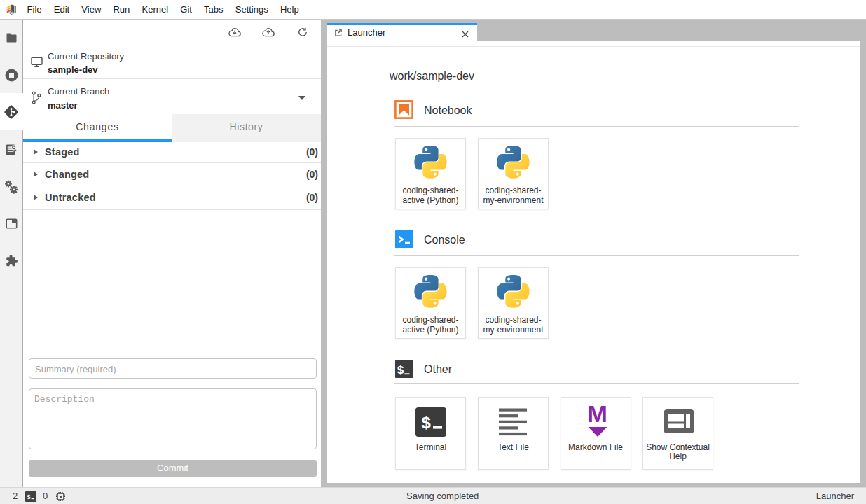  Describe the element at coordinates (597, 416) in the screenshot. I see `svg-text: M` at that location.